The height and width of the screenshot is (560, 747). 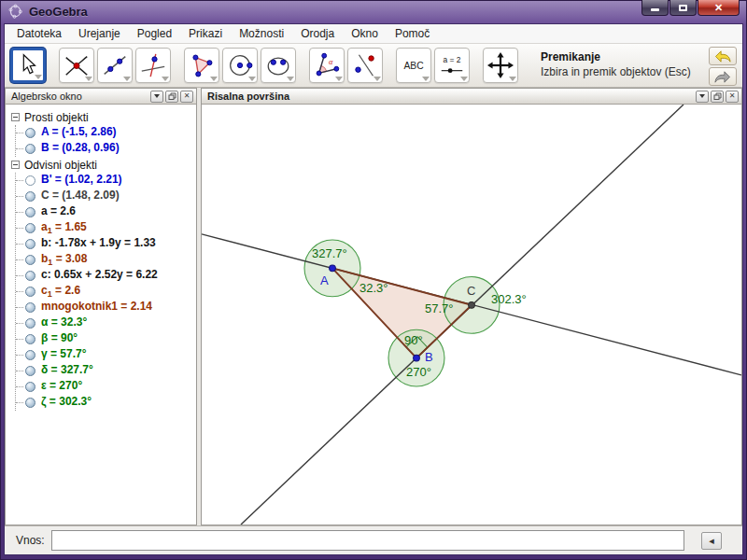 What do you see at coordinates (439, 308) in the screenshot?
I see `angle-label-gamma: 57.7°` at bounding box center [439, 308].